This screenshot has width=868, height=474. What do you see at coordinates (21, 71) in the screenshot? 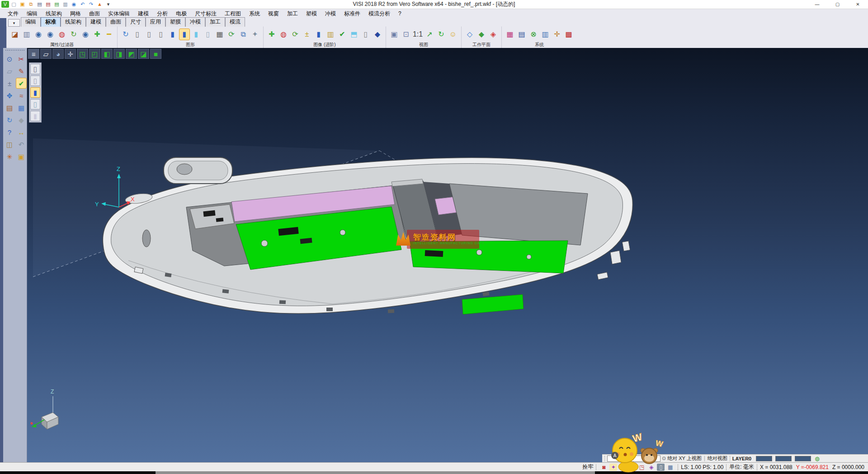
I see `edit-curve-icon: ✎` at bounding box center [21, 71].